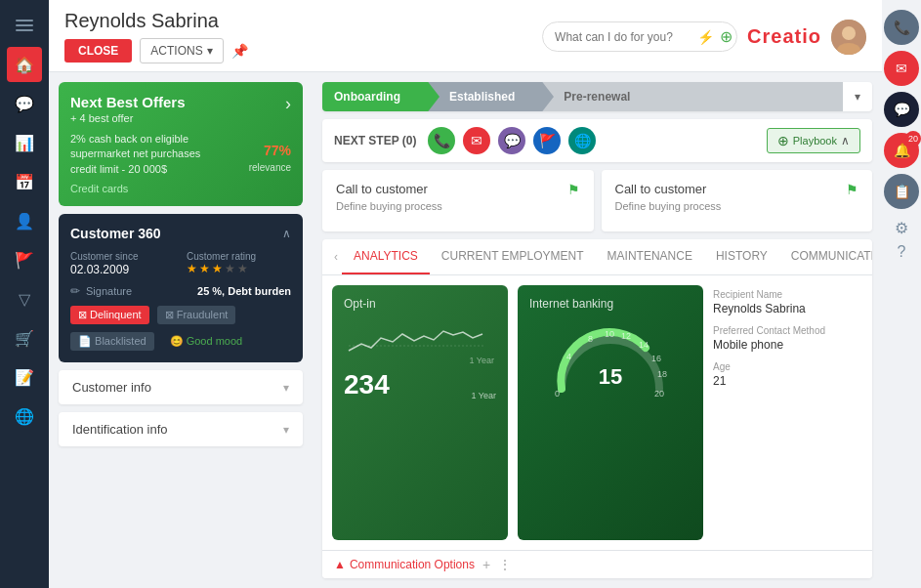 Image resolution: width=921 pixels, height=588 pixels. Describe the element at coordinates (287, 233) in the screenshot. I see `customer360-collapse-icon: ∧` at that location.